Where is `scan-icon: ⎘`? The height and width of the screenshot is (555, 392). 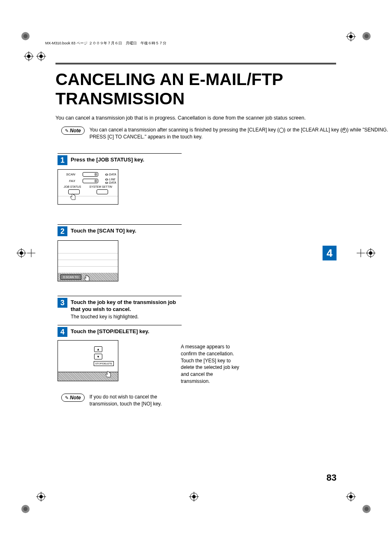 scan-icon: ⎘ is located at coordinates (64, 277).